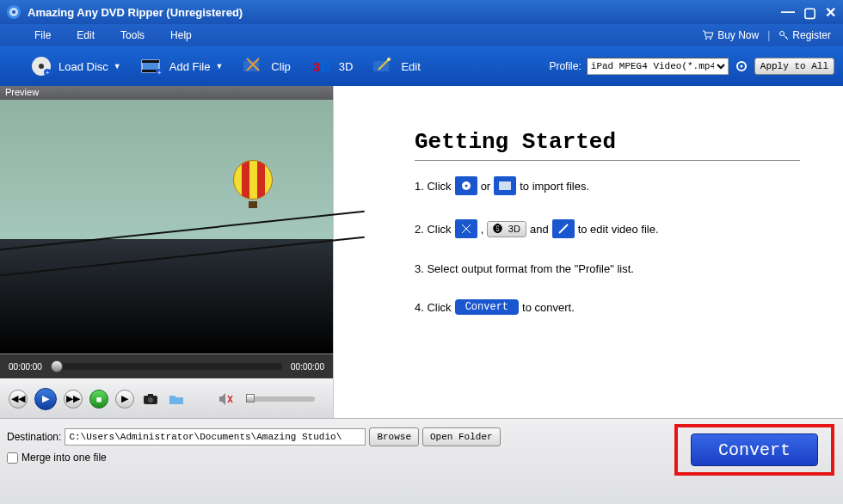  I want to click on destination-input, so click(215, 437).